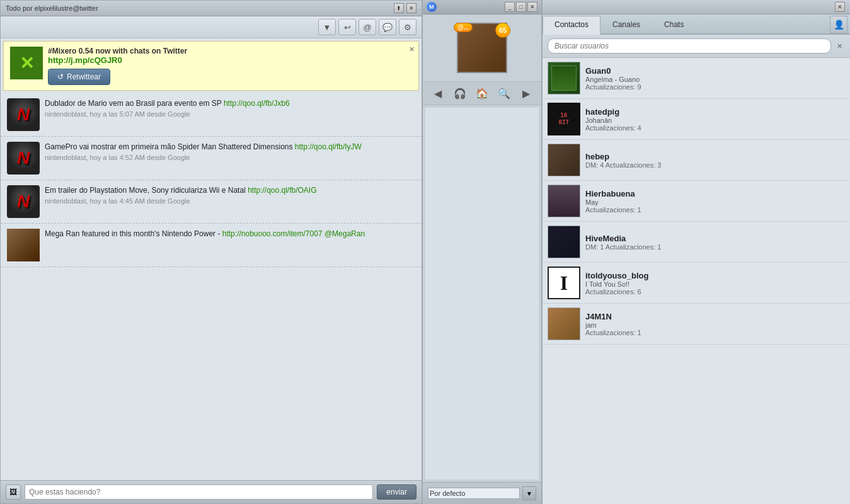 The height and width of the screenshot is (504, 850). What do you see at coordinates (399, 8) in the screenshot?
I see `upload-button: ⬆` at bounding box center [399, 8].